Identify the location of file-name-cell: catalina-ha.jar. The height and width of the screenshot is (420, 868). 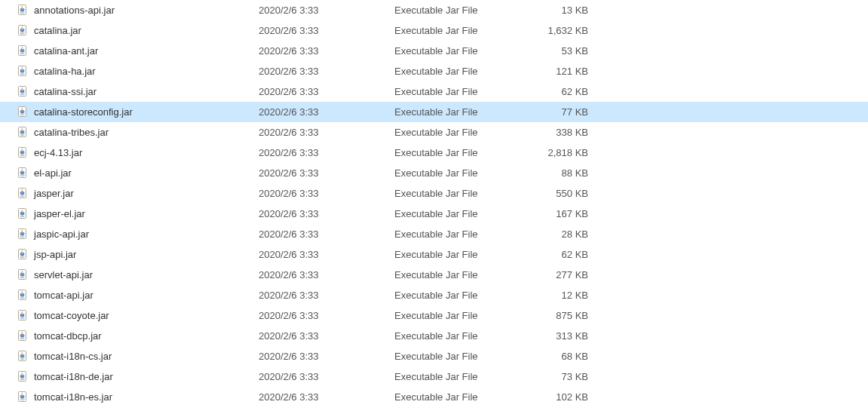
(138, 72).